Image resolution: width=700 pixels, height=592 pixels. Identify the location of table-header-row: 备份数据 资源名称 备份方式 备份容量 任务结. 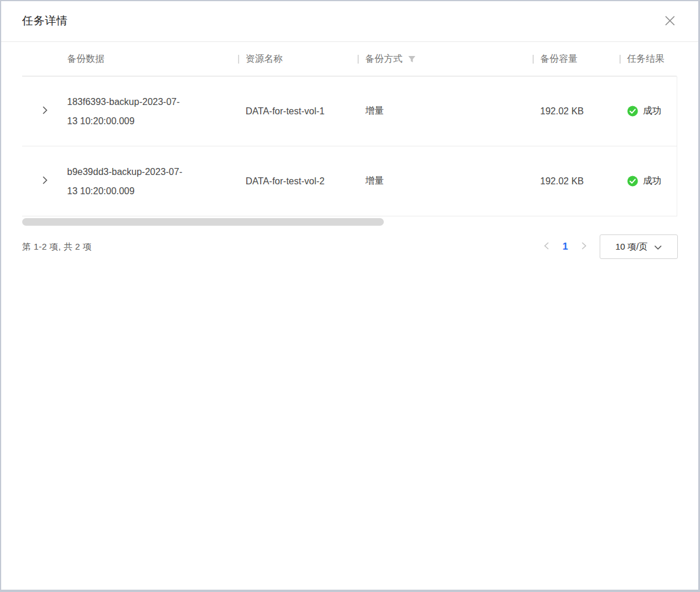
(349, 59).